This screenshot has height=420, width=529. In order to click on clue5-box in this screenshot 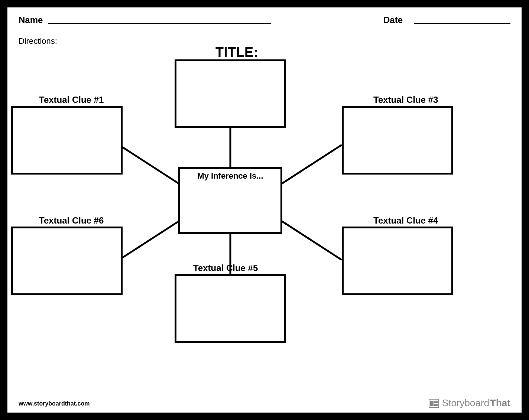, I will do `click(230, 308)`.